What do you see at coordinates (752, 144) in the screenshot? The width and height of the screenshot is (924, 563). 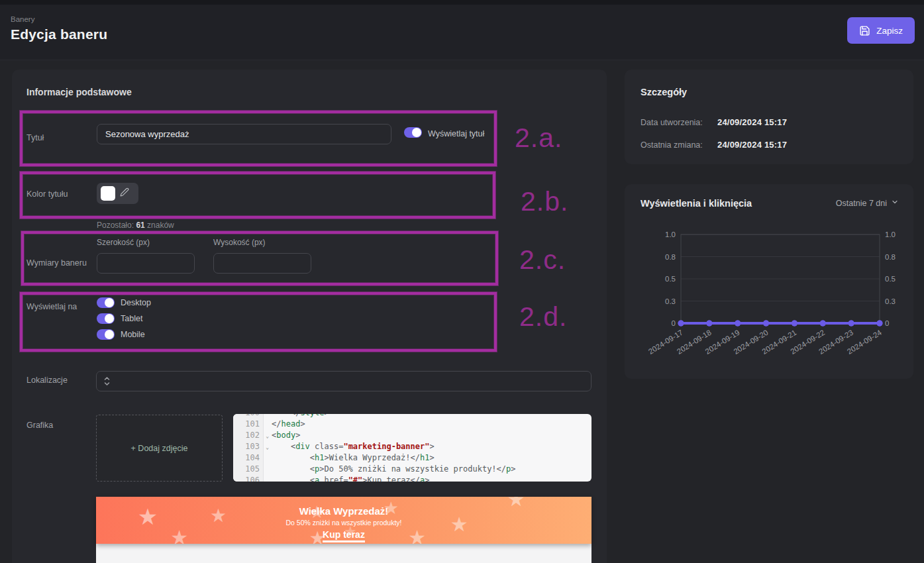 I see `last-change-value: 24/09/2024 15:17` at bounding box center [752, 144].